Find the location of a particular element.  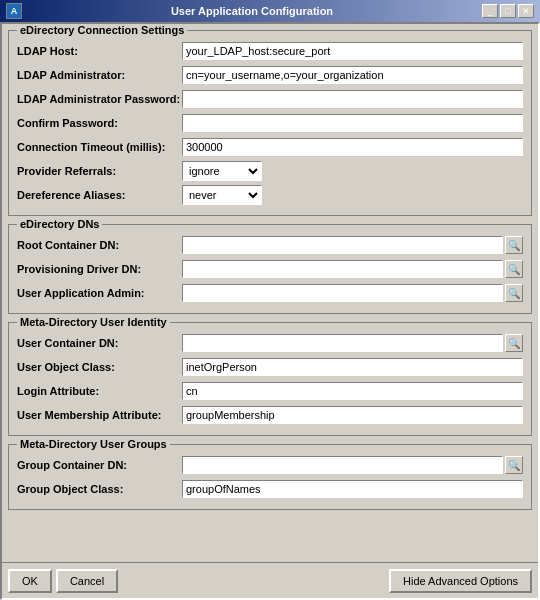

input-user-container-dn is located at coordinates (342, 343).